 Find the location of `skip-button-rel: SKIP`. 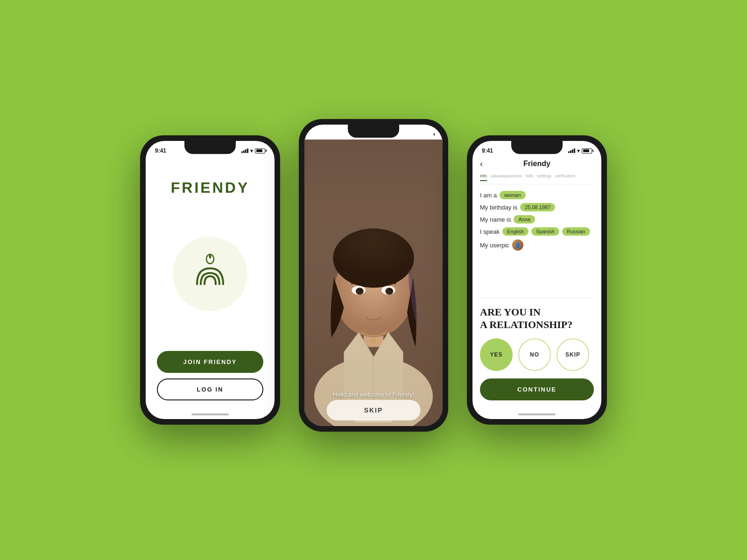

skip-button-rel: SKIP is located at coordinates (573, 355).